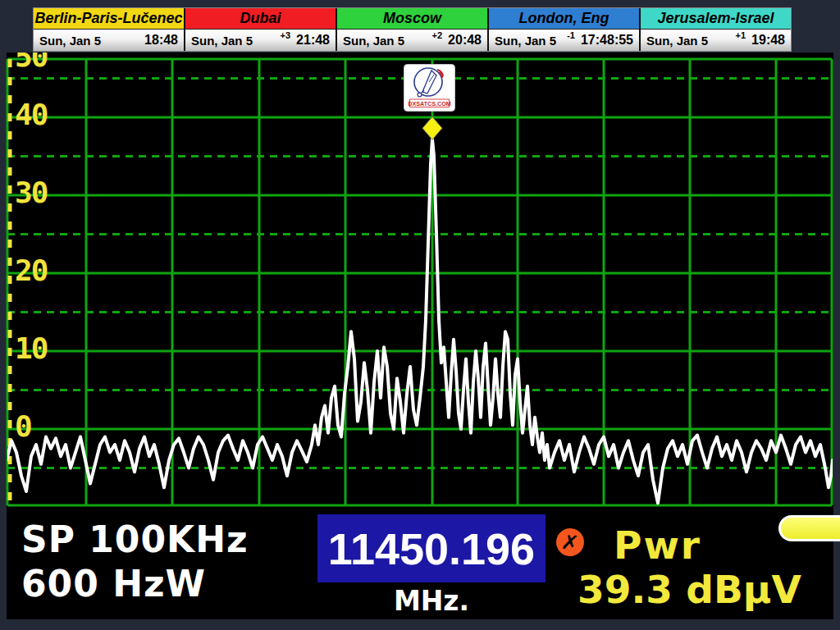 This screenshot has height=630, width=840. I want to click on clock-cell-moscow: Moscow Sun, Jan 5 +2 20:48, so click(413, 30).